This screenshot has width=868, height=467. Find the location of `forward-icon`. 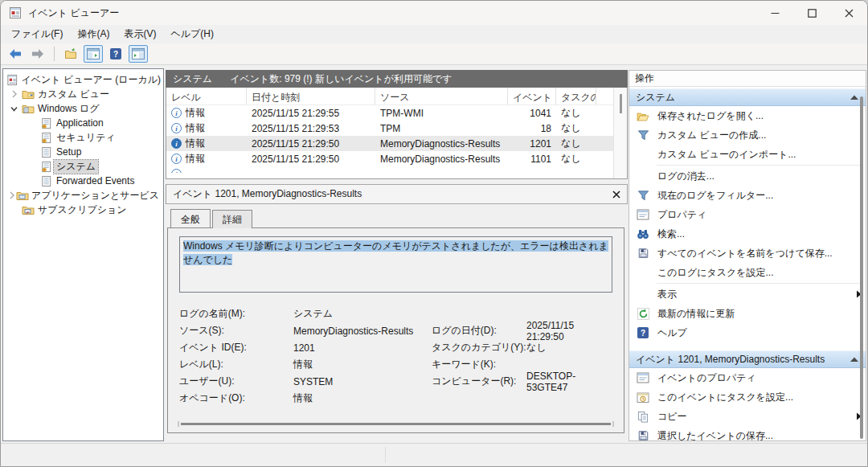

forward-icon is located at coordinates (38, 54).